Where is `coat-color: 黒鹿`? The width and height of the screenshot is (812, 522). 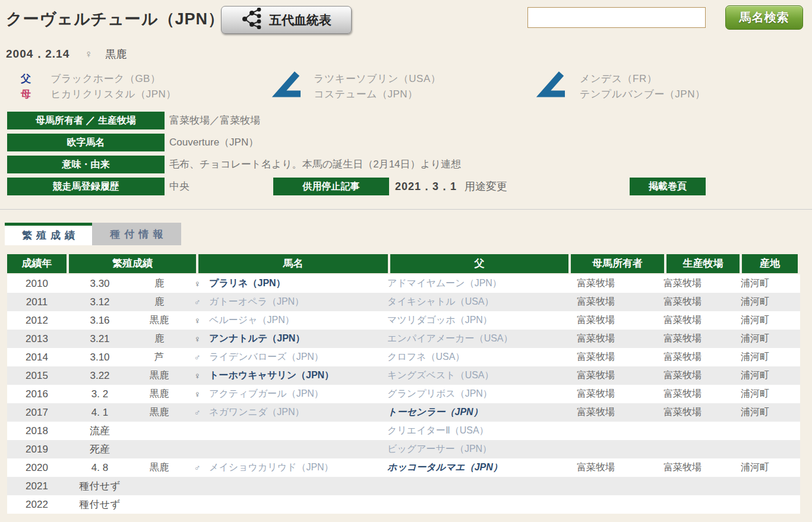
coat-color: 黒鹿 is located at coordinates (116, 54).